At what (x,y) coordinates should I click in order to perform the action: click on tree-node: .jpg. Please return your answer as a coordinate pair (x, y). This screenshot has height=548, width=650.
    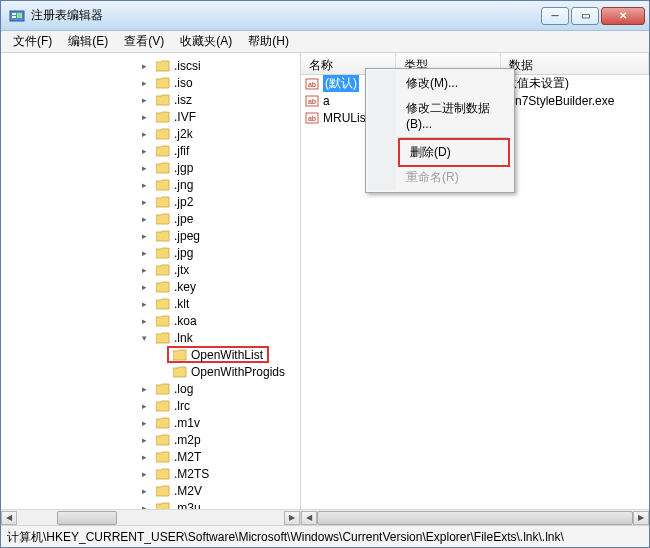
    Looking at the image, I should click on (150, 252).